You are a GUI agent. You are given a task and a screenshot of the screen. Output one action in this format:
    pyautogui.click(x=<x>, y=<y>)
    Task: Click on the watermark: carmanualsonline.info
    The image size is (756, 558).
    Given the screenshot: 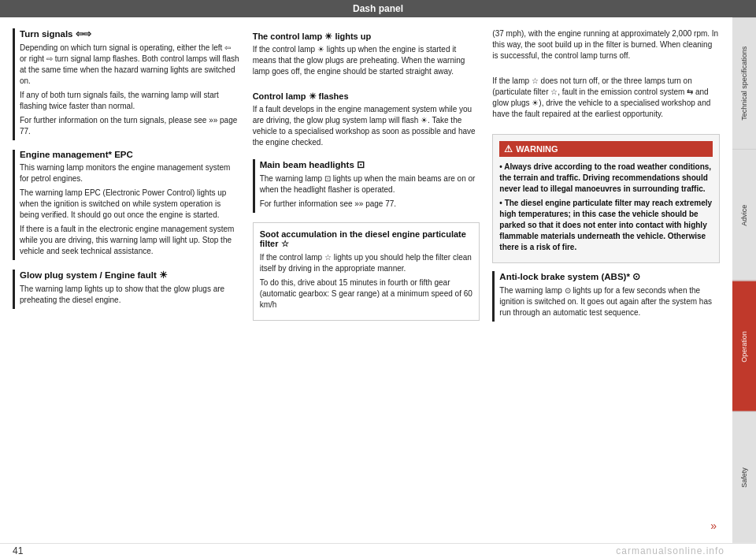 What is the action you would take?
    pyautogui.click(x=670, y=551)
    